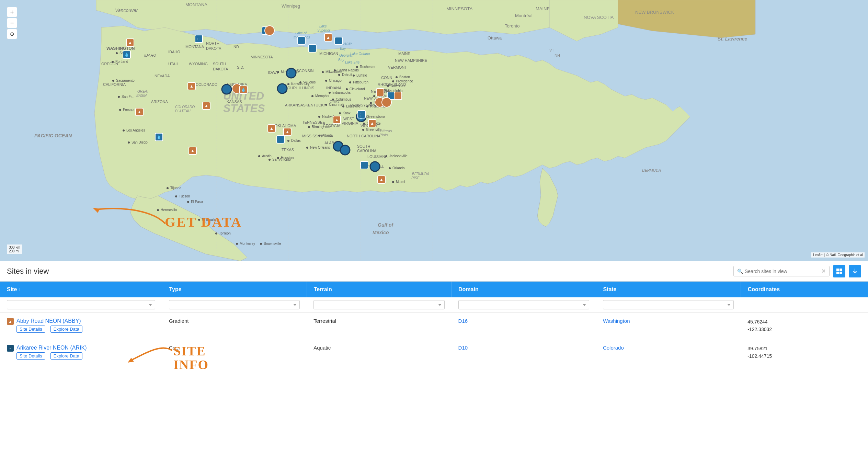 The width and height of the screenshot is (868, 467). What do you see at coordinates (781, 271) in the screenshot?
I see `search-box: 🔍 ✕` at bounding box center [781, 271].